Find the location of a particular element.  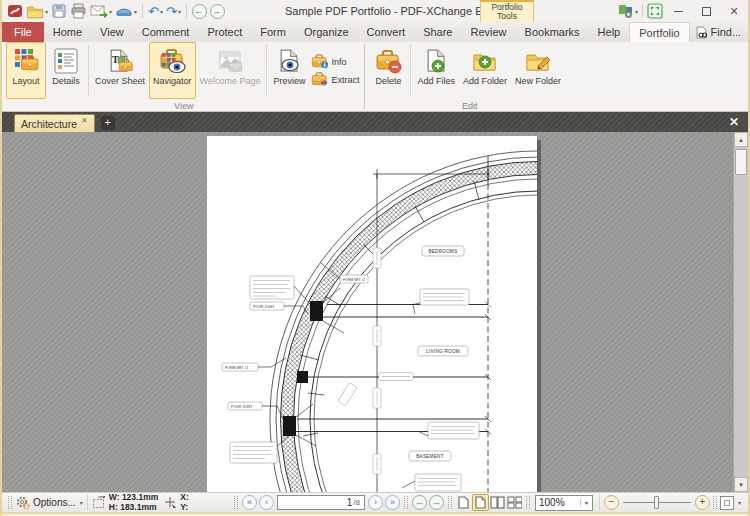

menu-comment: Comment is located at coordinates (166, 32).